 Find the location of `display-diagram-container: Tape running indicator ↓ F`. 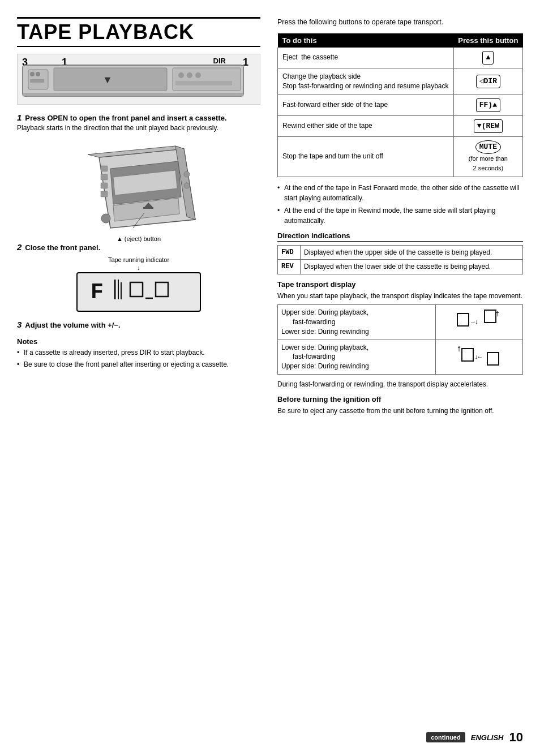

display-diagram-container: Tape running indicator ↓ F is located at coordinates (139, 284).